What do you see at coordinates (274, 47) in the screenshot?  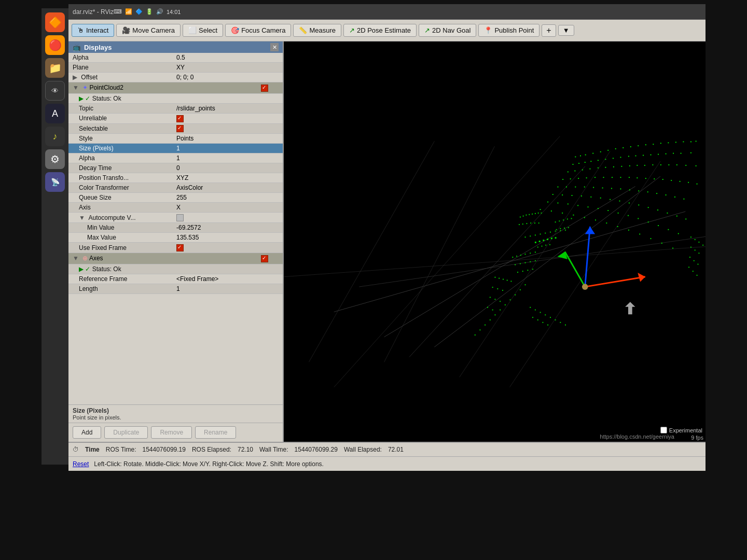 I see `displays-close-button: ✕` at bounding box center [274, 47].